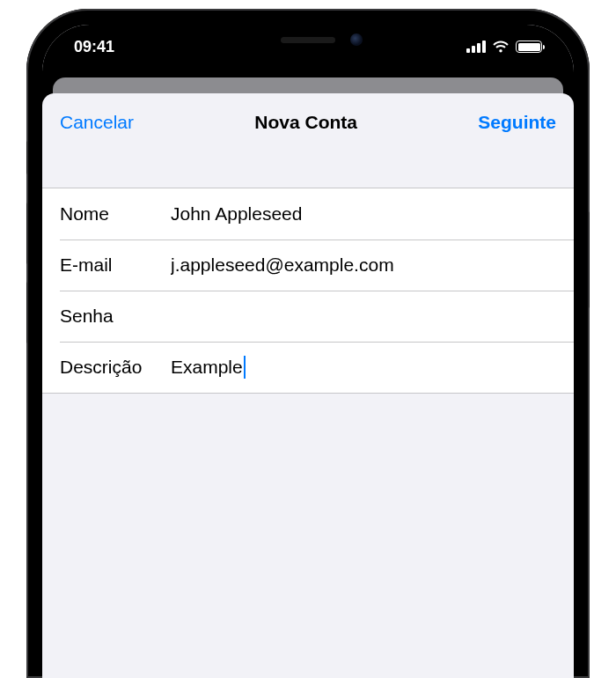  What do you see at coordinates (504, 47) in the screenshot?
I see `status-indicators` at bounding box center [504, 47].